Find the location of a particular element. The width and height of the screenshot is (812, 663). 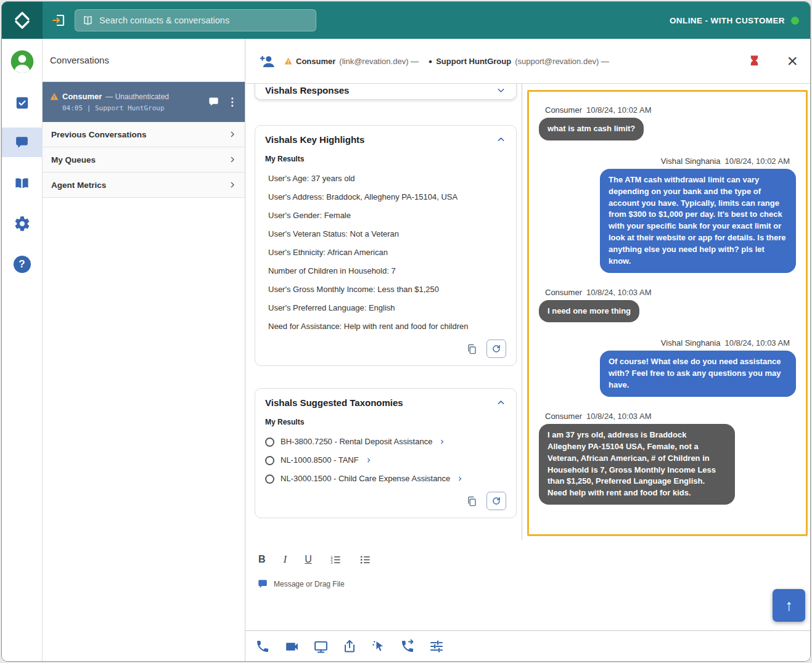

italic-button: I is located at coordinates (285, 559).